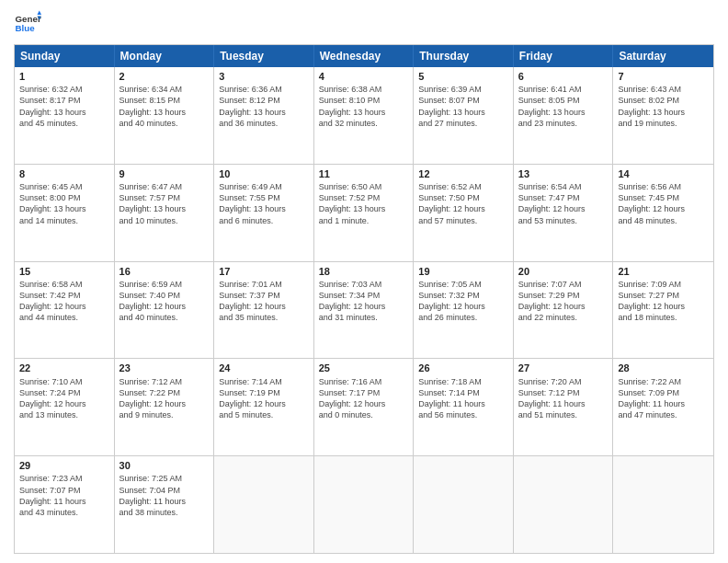  Describe the element at coordinates (463, 295) in the screenshot. I see `cell-line: Sunset: 7:32 PM` at that location.